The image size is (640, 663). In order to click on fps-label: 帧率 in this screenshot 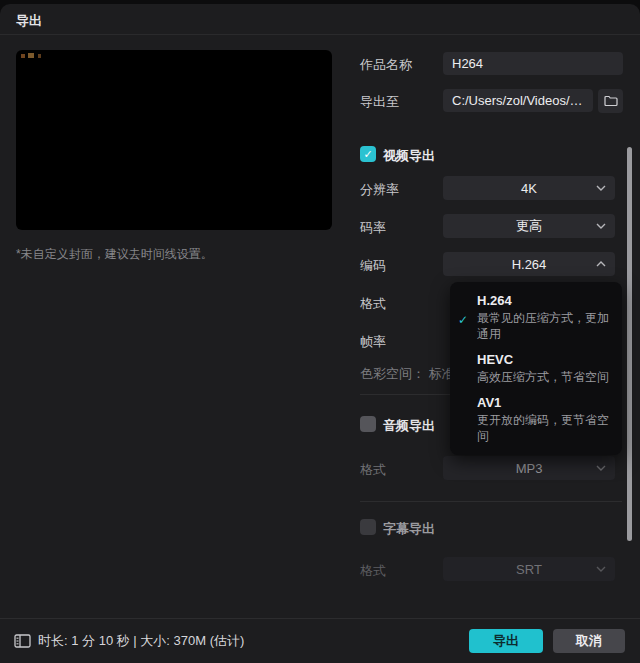, I will do `click(373, 342)`.